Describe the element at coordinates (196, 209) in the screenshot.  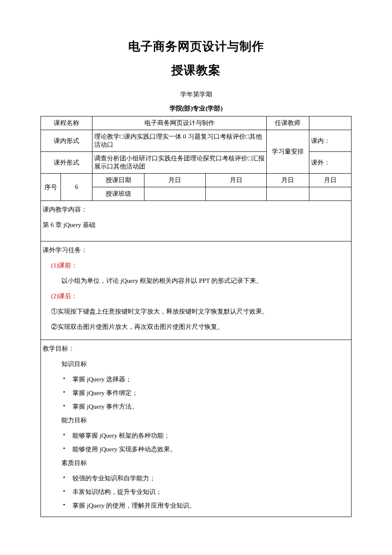
I see `inclass-content-heading: 课内教学内容：` at that location.